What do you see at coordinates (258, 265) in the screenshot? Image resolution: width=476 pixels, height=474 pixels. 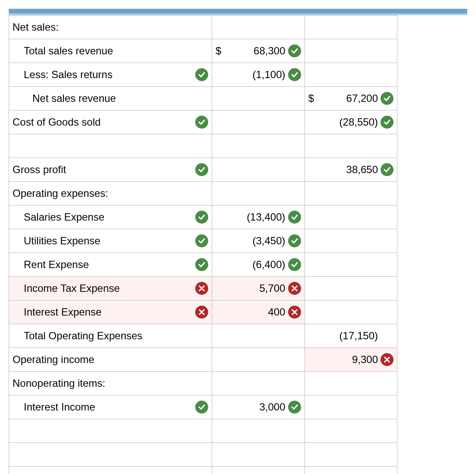 I see `value-cell-col2: (6,400)` at bounding box center [258, 265].